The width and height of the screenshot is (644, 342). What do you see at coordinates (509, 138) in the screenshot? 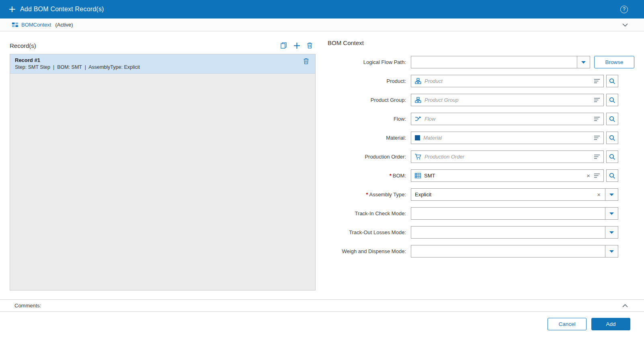
I see `placeholder-text: Material` at bounding box center [509, 138].